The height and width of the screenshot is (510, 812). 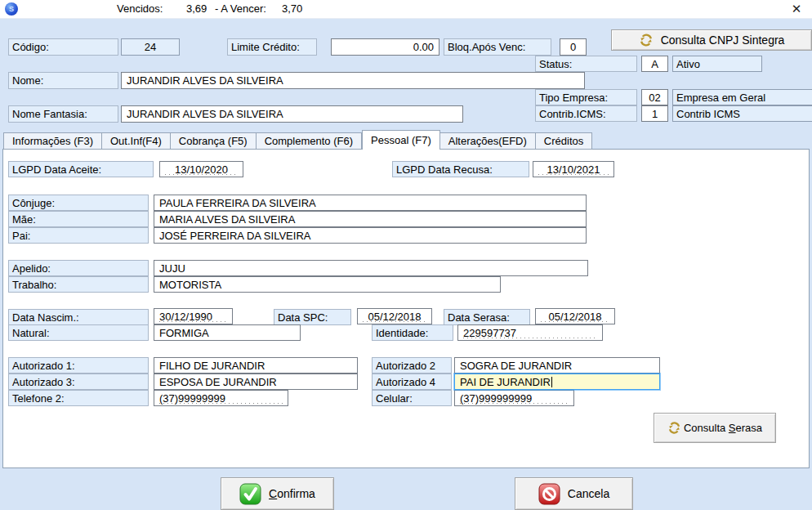 I want to click on nome-fantasia-label: Nome Fantasia:, so click(x=64, y=114).